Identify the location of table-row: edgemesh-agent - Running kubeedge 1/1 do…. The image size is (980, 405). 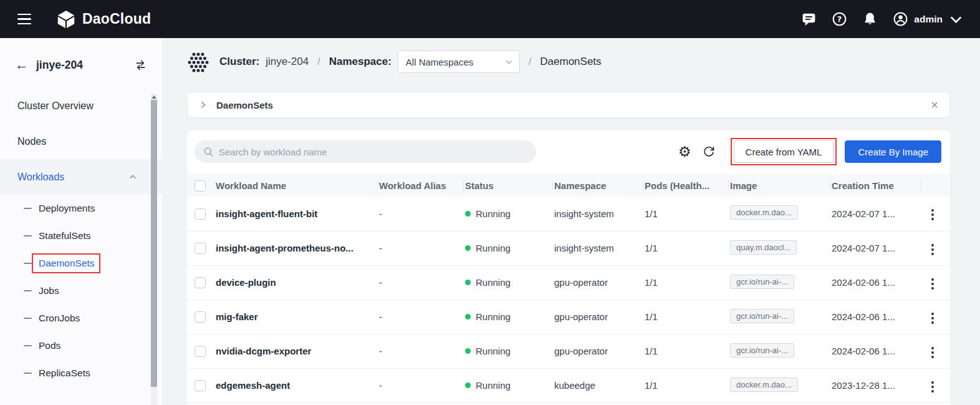
(569, 386).